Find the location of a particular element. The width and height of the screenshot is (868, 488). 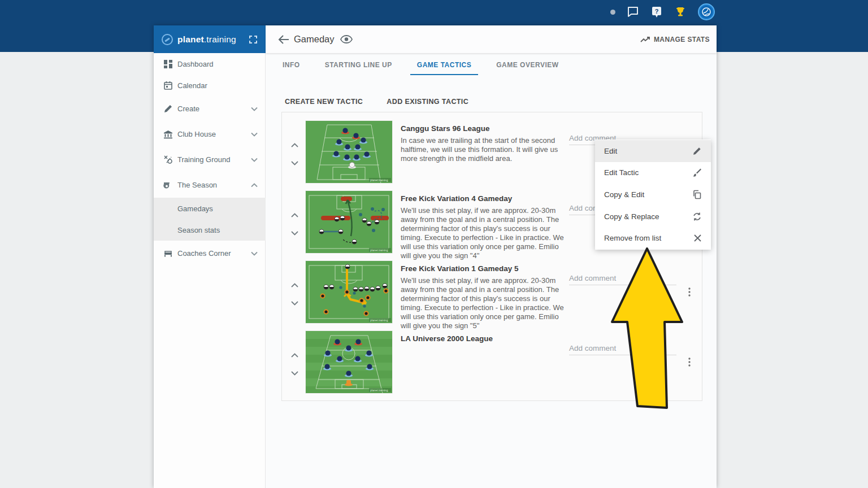

avatar is located at coordinates (706, 12).